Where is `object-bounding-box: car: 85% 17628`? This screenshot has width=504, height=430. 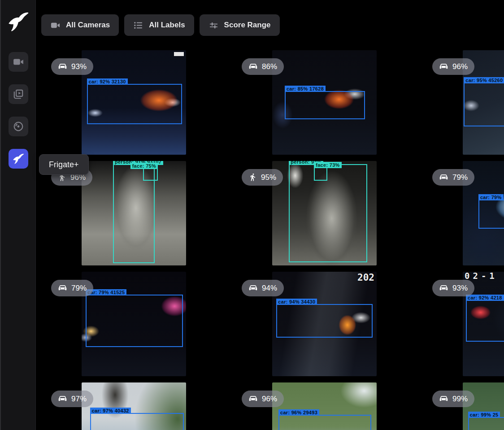 object-bounding-box: car: 85% 17628 is located at coordinates (325, 105).